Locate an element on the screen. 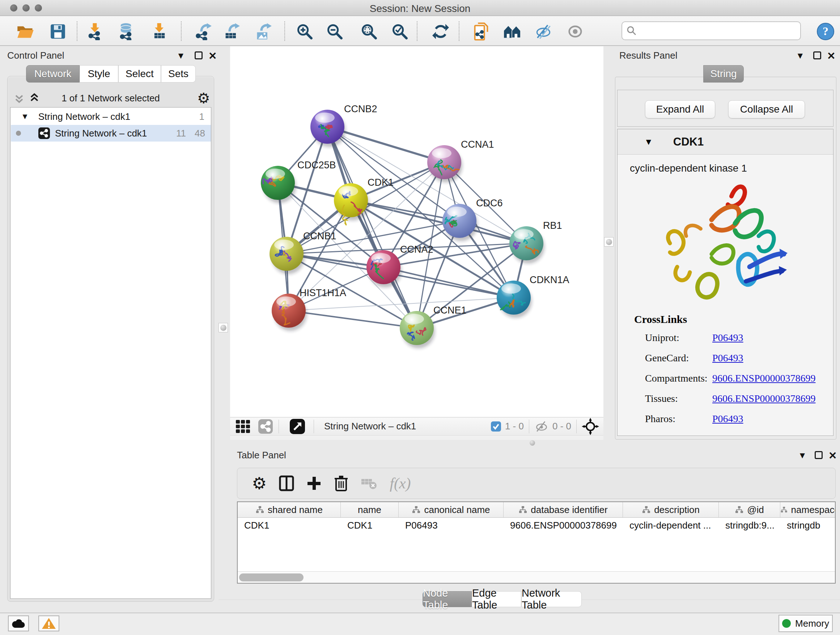  collapse-all-button: Collapse All is located at coordinates (767, 109).